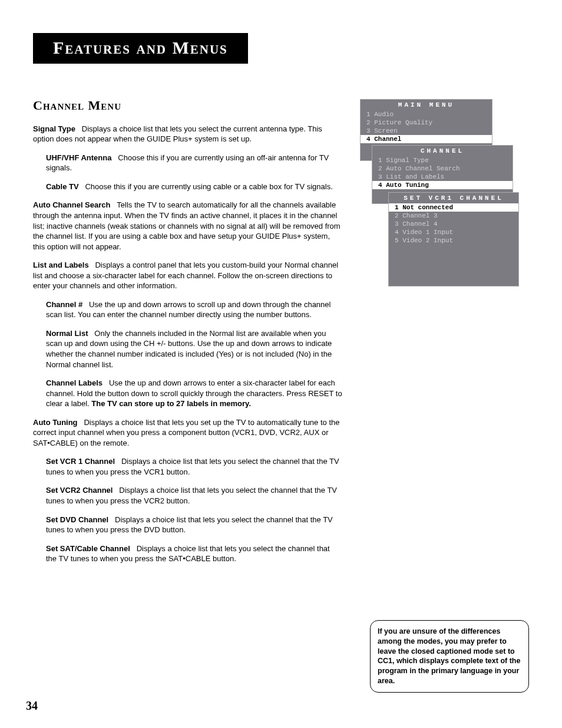  I want to click on entry-label: UHF/VHF Antenna, so click(82, 158).